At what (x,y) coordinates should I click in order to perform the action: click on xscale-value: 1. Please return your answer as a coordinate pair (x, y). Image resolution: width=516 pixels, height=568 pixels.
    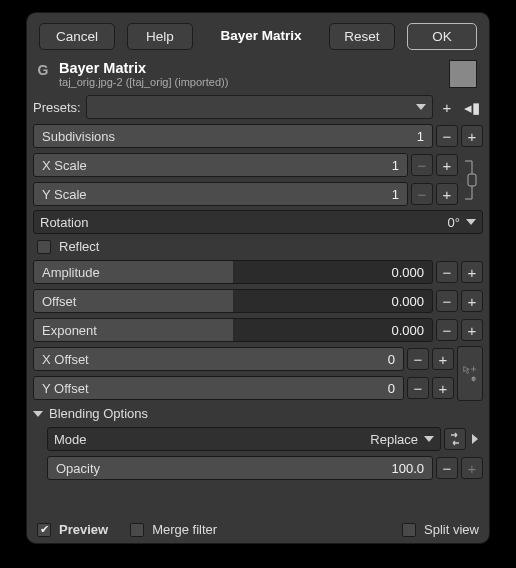
    Looking at the image, I should click on (396, 166).